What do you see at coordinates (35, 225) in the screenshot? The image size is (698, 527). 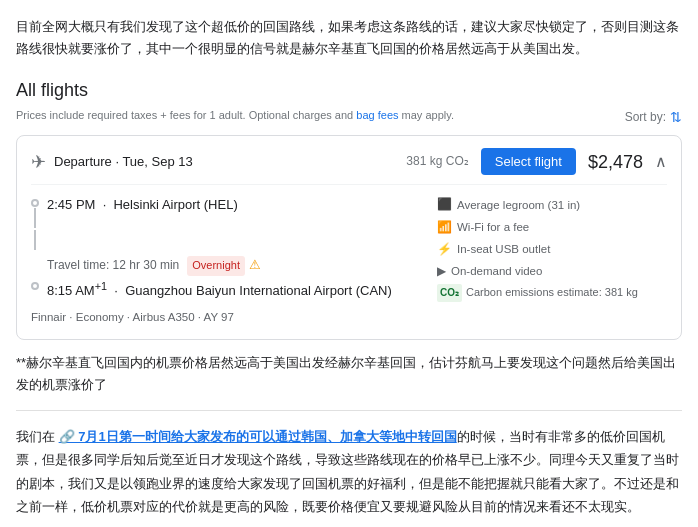 I see `dot-line-start` at bounding box center [35, 225].